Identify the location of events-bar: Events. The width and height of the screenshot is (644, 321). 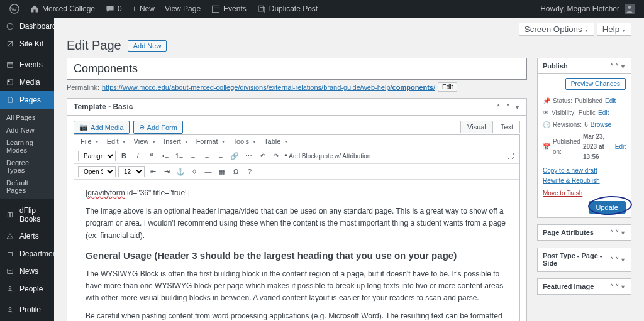
(229, 9).